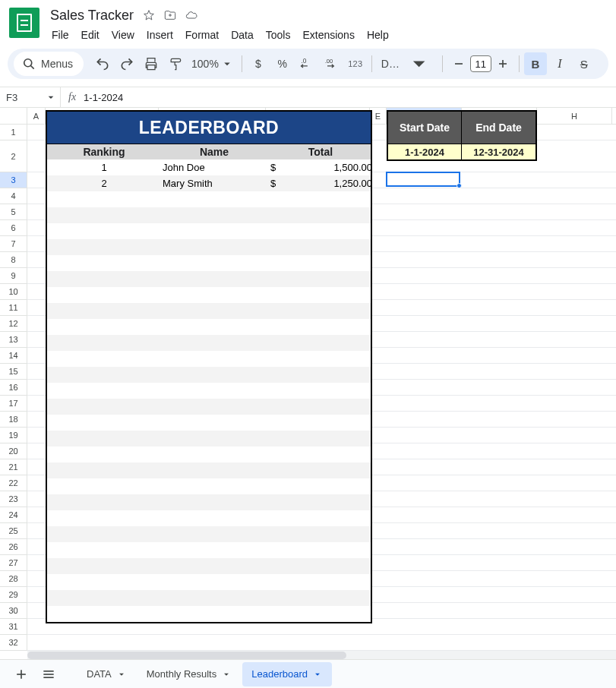  I want to click on star-icon, so click(149, 15).